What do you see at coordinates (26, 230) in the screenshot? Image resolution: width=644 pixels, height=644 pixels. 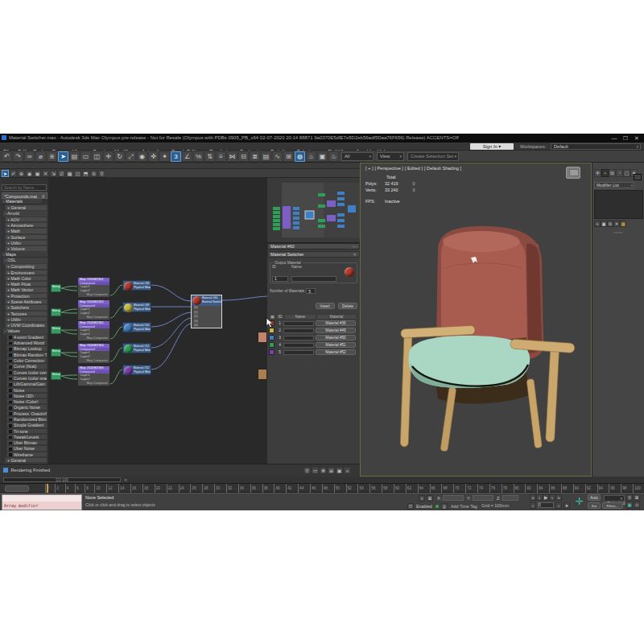 I see `browser-item: + Math` at bounding box center [26, 230].